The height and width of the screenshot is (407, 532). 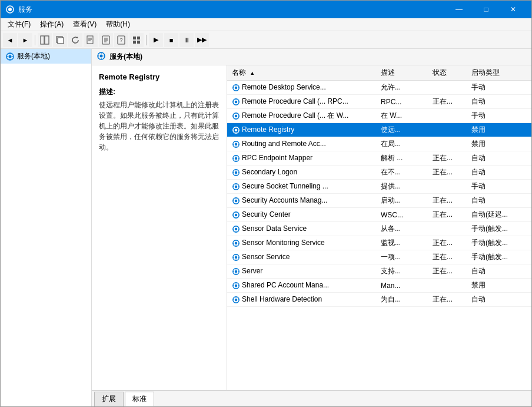 What do you see at coordinates (301, 173) in the screenshot?
I see `cell-name: Secondary Logon` at bounding box center [301, 173].